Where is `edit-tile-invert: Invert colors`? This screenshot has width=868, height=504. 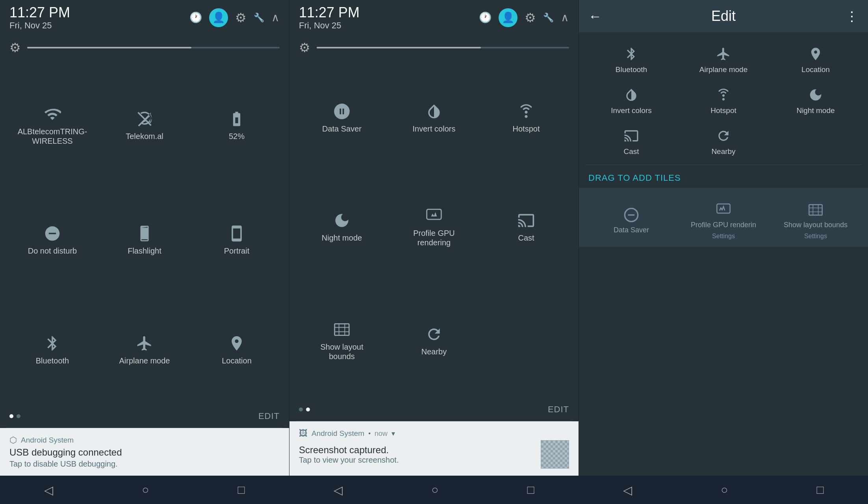 edit-tile-invert: Invert colors is located at coordinates (631, 100).